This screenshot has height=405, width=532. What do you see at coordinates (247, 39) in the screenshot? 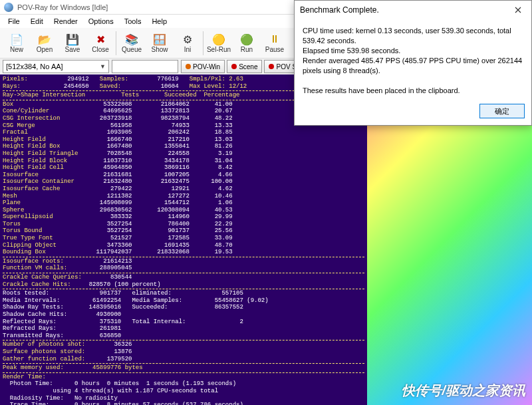
I see `run-icon: 🟢` at bounding box center [247, 39].